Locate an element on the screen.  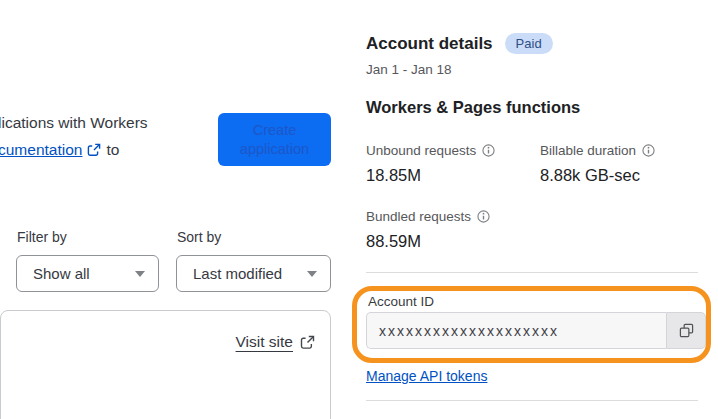
stat-unbound-requests: Unbound requests 18.85M is located at coordinates (430, 164).